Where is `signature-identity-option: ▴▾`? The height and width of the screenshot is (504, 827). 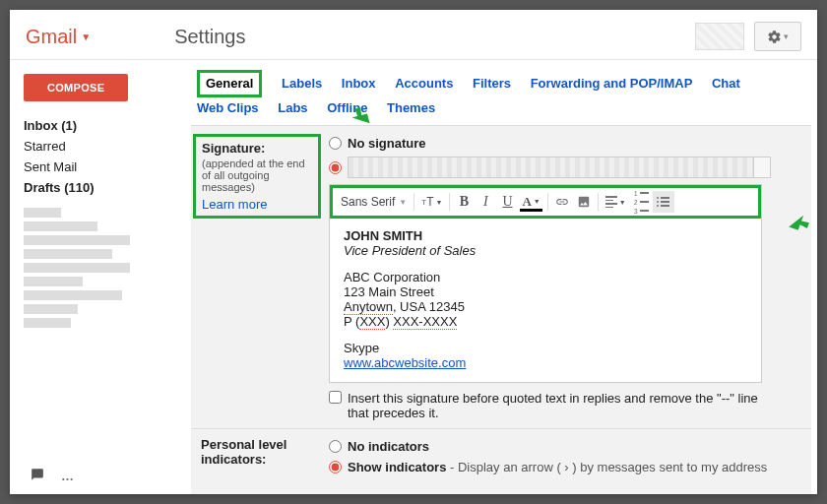
signature-identity-option: ▴▾ is located at coordinates (565, 167).